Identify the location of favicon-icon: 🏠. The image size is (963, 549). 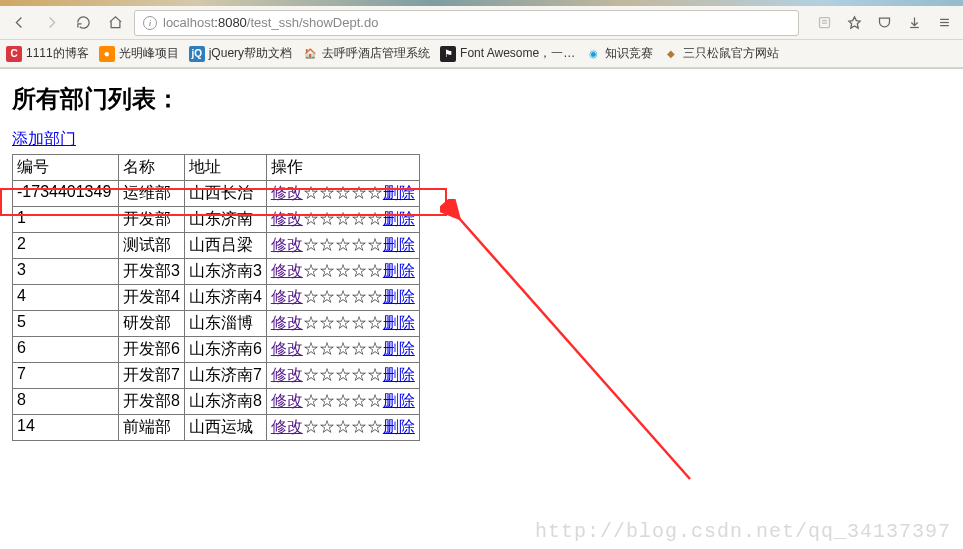
(310, 54).